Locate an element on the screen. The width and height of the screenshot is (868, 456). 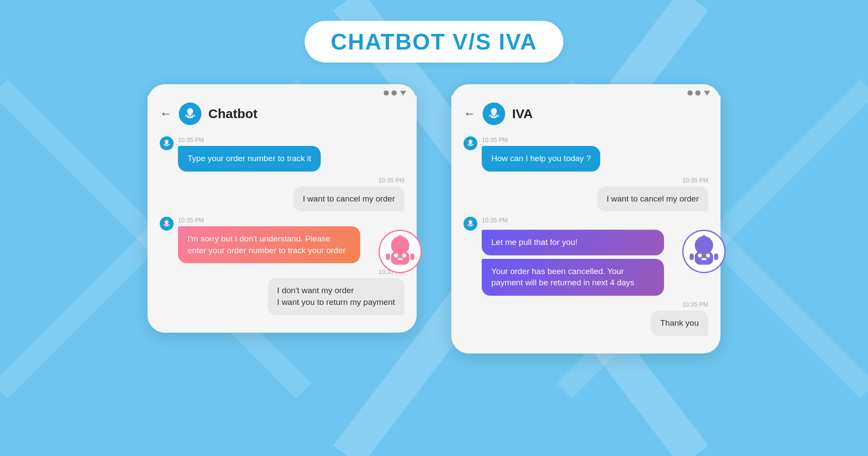
iva-avatar is located at coordinates (494, 114).